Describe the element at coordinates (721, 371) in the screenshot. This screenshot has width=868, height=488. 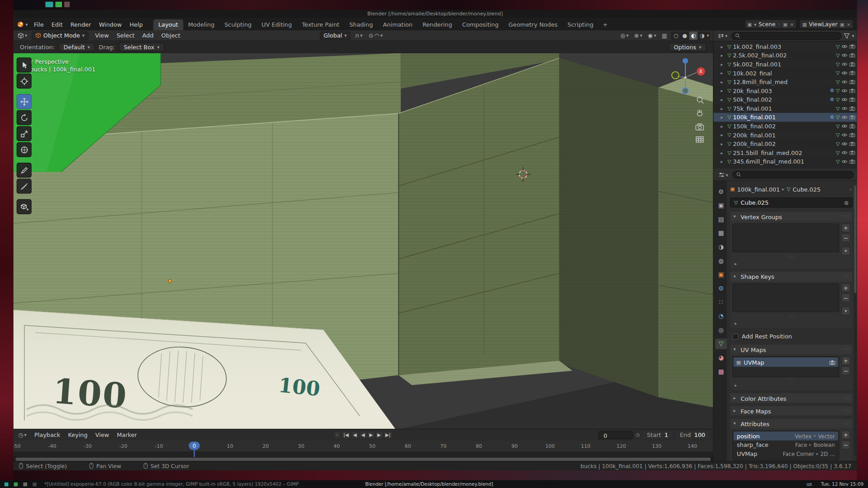
I see `properties-tab: ▩` at that location.